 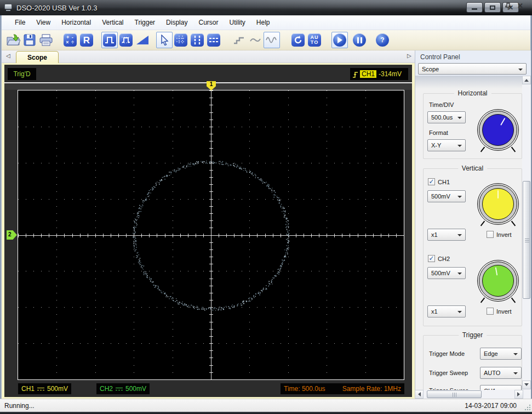 What do you see at coordinates (519, 394) in the screenshot?
I see `arrow-right-icon` at bounding box center [519, 394].